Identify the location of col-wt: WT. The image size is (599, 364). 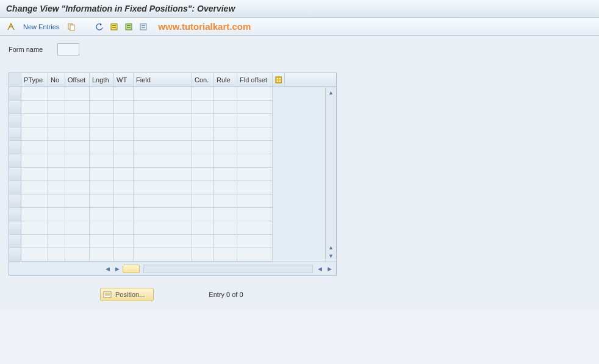
(124, 80).